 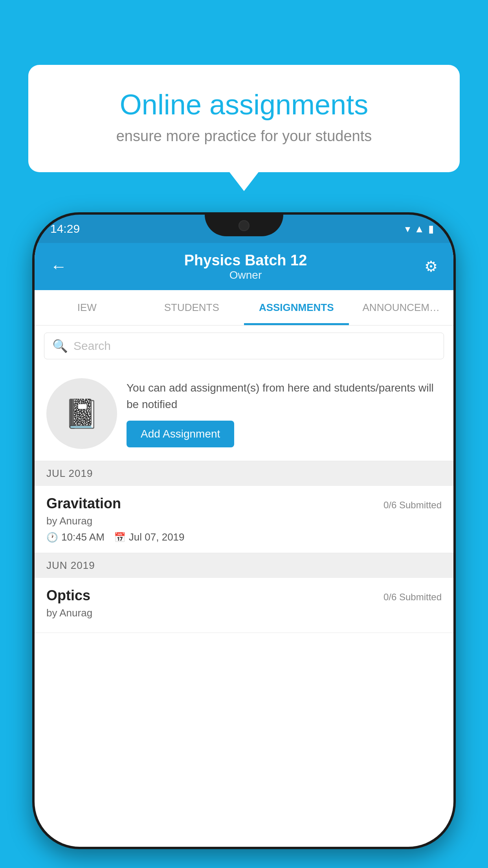 I want to click on promo-section: 📓 You can add assignment(s) from here an…, so click(x=244, y=414).